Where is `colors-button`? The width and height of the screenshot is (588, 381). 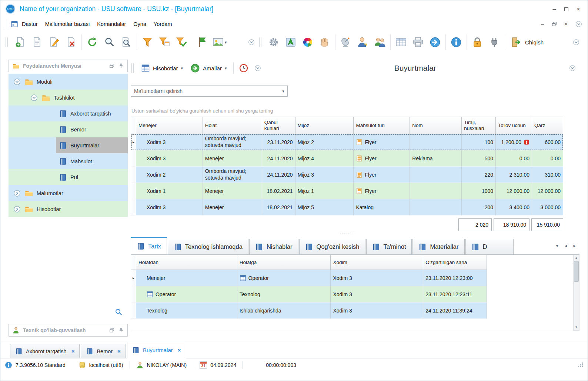 colors-button is located at coordinates (308, 42).